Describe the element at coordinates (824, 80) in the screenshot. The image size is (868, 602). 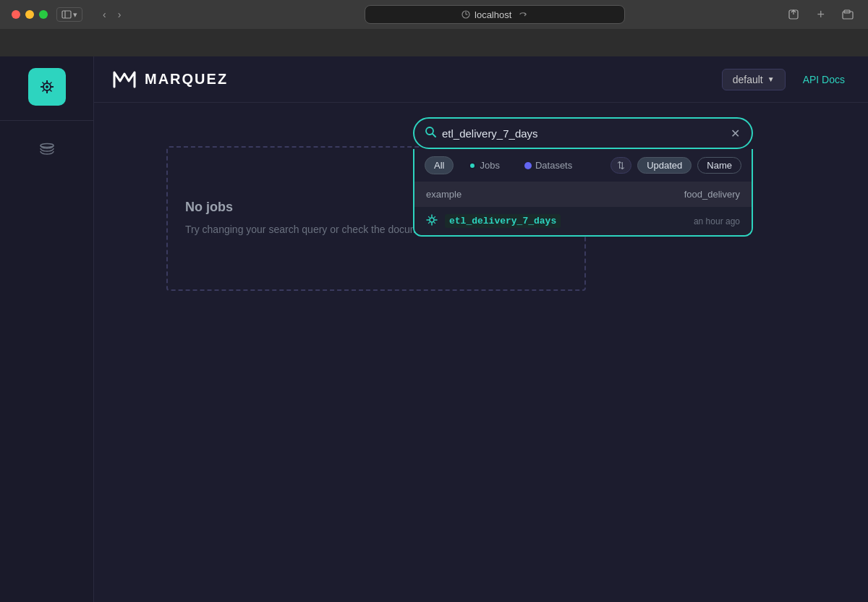
I see `api-docs-button: API Docs` at that location.